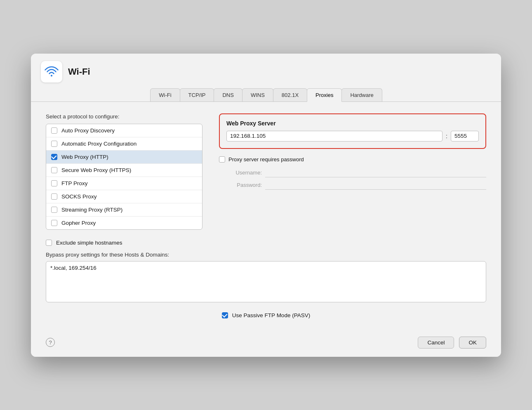 Image resolution: width=532 pixels, height=410 pixels. I want to click on exclude-label: Exclude simple hostnames, so click(89, 243).